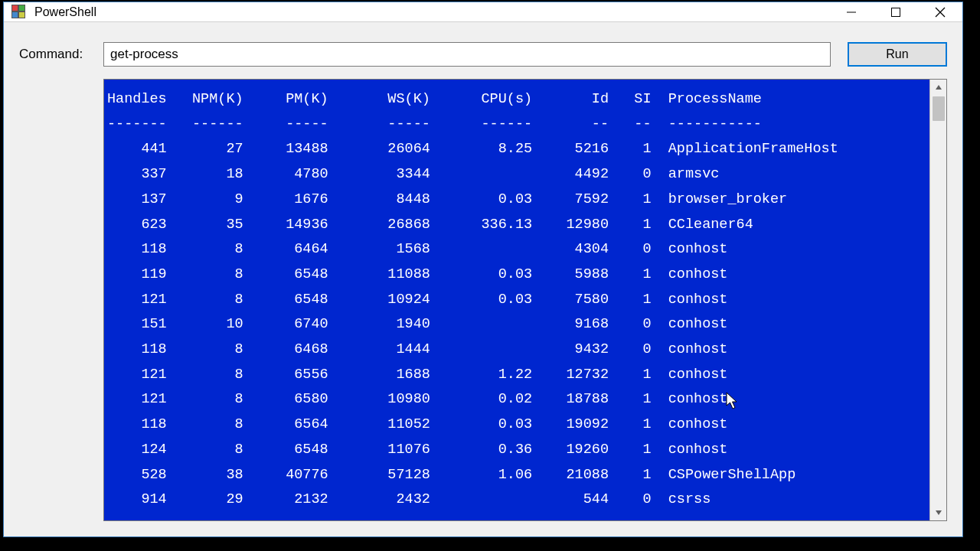 This screenshot has height=551, width=980. I want to click on scroll-thumb, so click(939, 109).